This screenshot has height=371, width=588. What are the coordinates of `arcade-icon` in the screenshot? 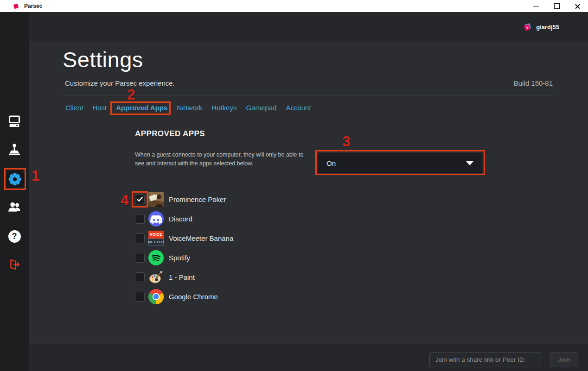 It's located at (14, 150).